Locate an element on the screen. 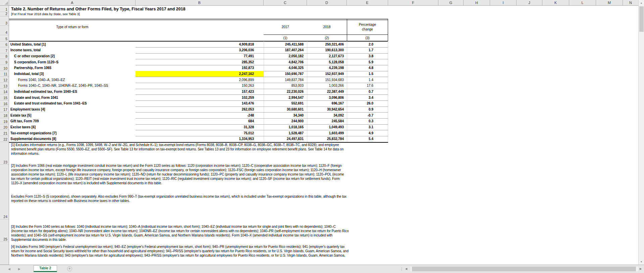  scroll-down-icon: ▼ is located at coordinates (641, 262).